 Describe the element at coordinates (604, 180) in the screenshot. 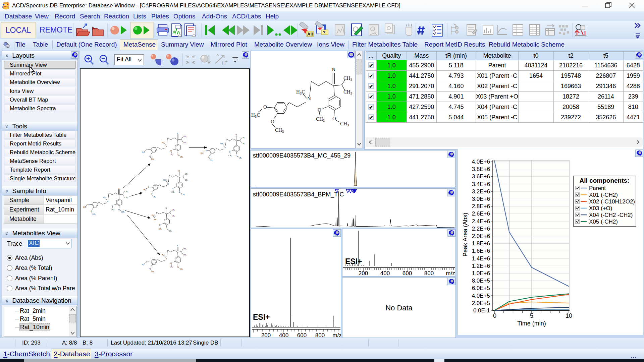

I see `svg-text: All components:` at that location.